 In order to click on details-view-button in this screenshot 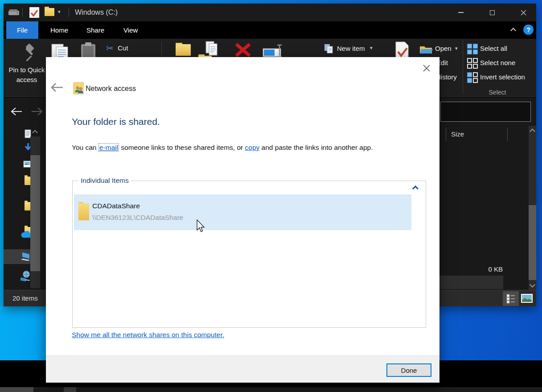, I will do `click(511, 299)`.